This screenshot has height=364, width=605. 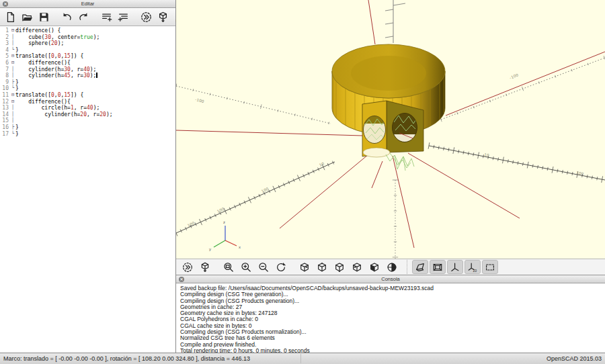 I want to click on save-file-button, so click(x=44, y=17).